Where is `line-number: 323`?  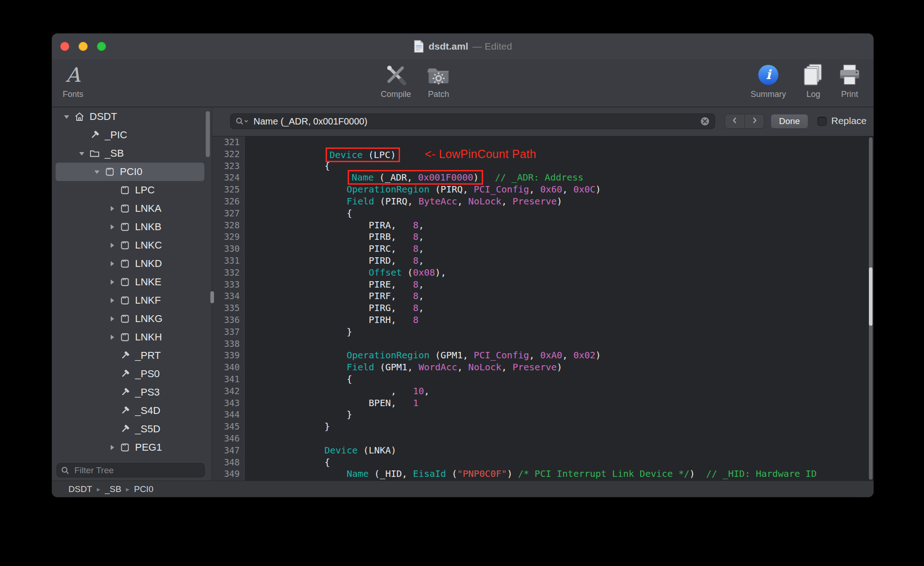 line-number: 323 is located at coordinates (229, 166).